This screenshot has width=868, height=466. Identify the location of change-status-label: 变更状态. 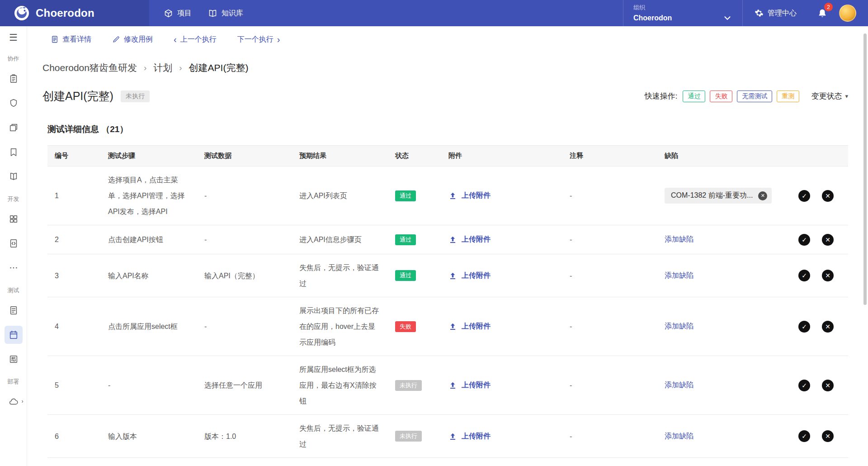
(826, 96).